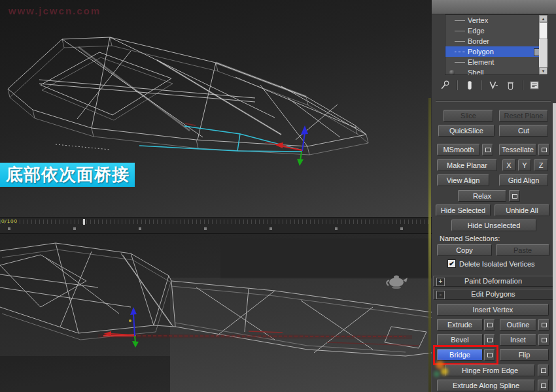 This screenshot has height=392, width=556. What do you see at coordinates (486, 385) in the screenshot?
I see `extrude-along-spline-button: Extrude Along Spline` at bounding box center [486, 385].